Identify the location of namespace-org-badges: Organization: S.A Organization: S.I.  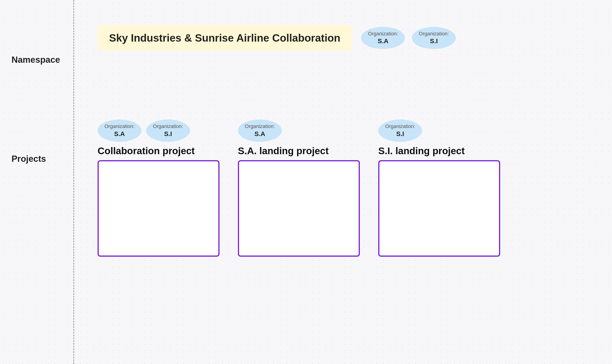
(408, 38).